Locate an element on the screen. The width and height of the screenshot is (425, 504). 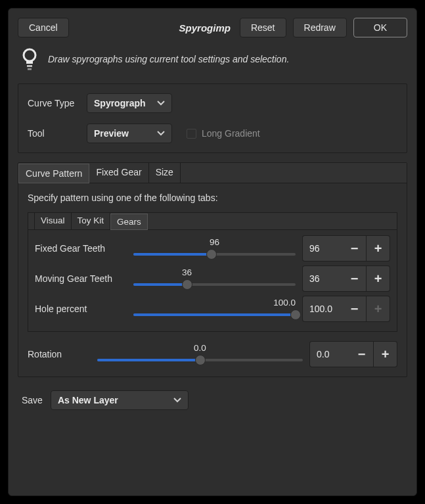
rotation-label: Rotation is located at coordinates (59, 354).